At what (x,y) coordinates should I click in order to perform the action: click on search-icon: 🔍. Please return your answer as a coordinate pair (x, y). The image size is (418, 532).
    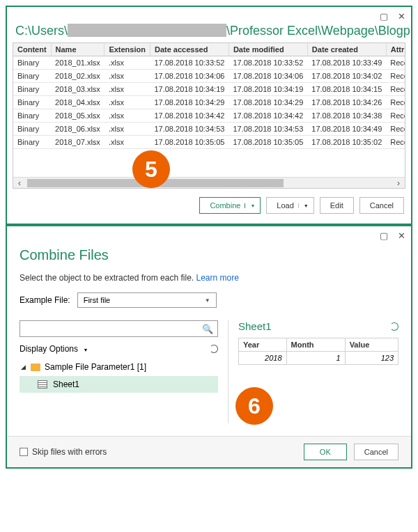
    Looking at the image, I should click on (208, 329).